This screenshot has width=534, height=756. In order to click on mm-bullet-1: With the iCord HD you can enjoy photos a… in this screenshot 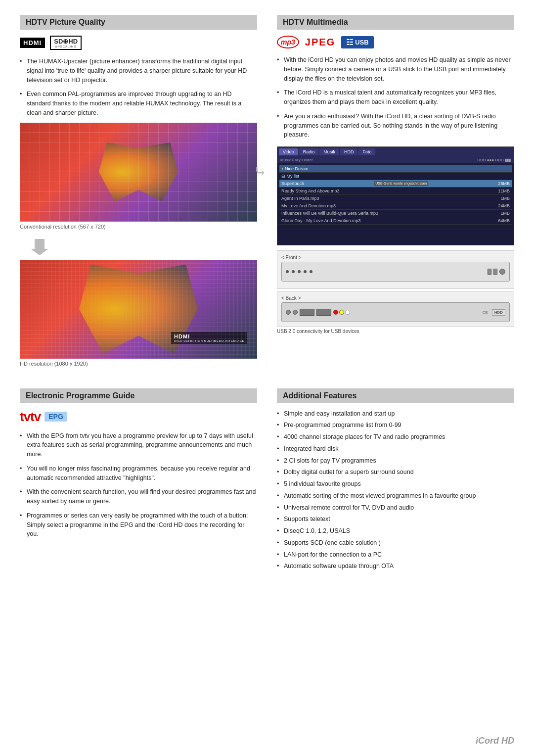, I will do `click(396, 69)`.